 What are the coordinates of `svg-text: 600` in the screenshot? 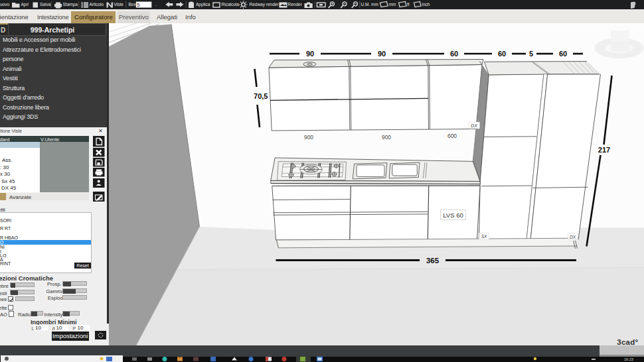 It's located at (452, 136).